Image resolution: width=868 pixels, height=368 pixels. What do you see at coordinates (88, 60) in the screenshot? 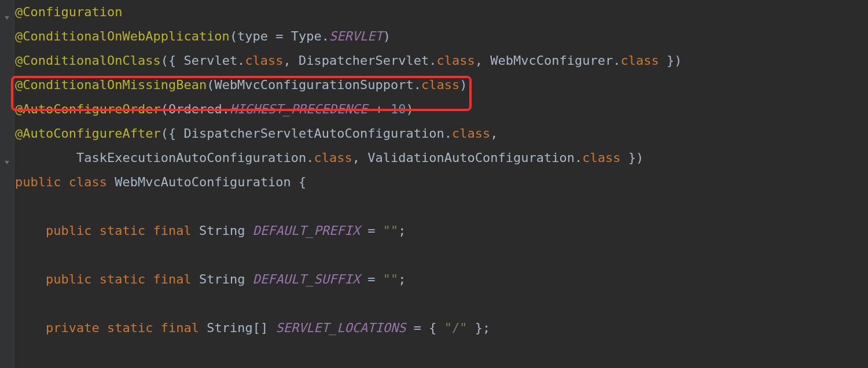
I see `annotation: @ConditionalOnClass` at bounding box center [88, 60].